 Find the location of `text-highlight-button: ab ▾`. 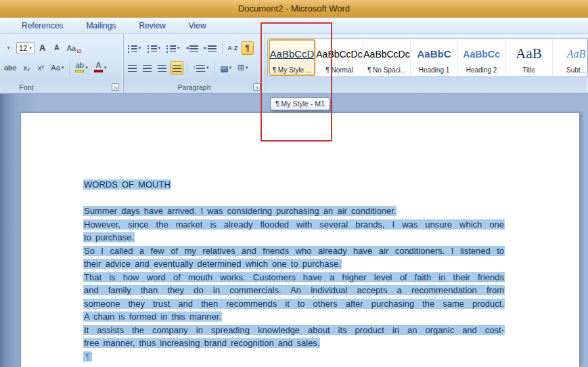

text-highlight-button: ab ▾ is located at coordinates (81, 68).